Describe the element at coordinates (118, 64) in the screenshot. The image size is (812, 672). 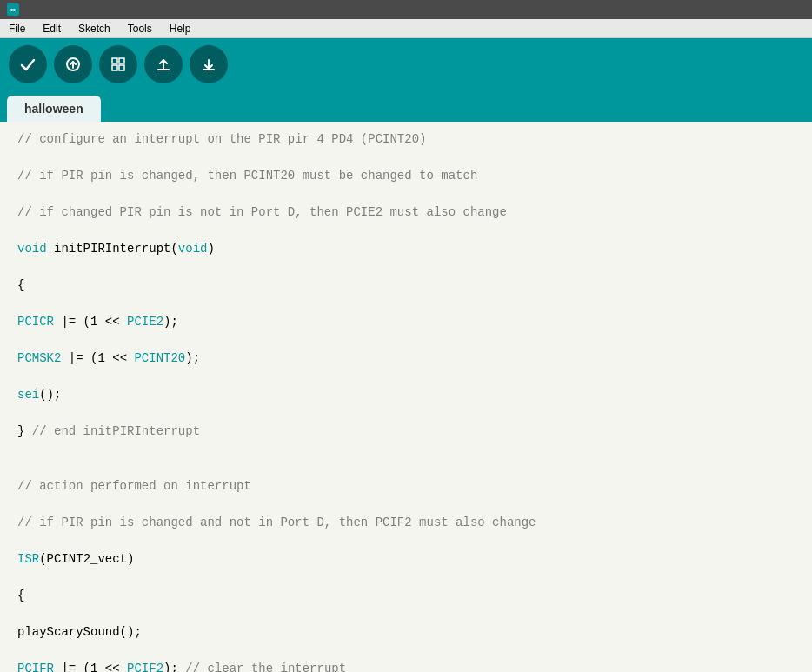
I see `new-button` at that location.